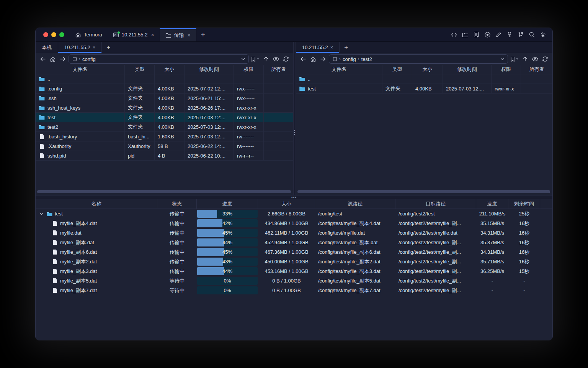 The width and height of the screenshot is (588, 368). I want to click on key-icon, so click(510, 35).